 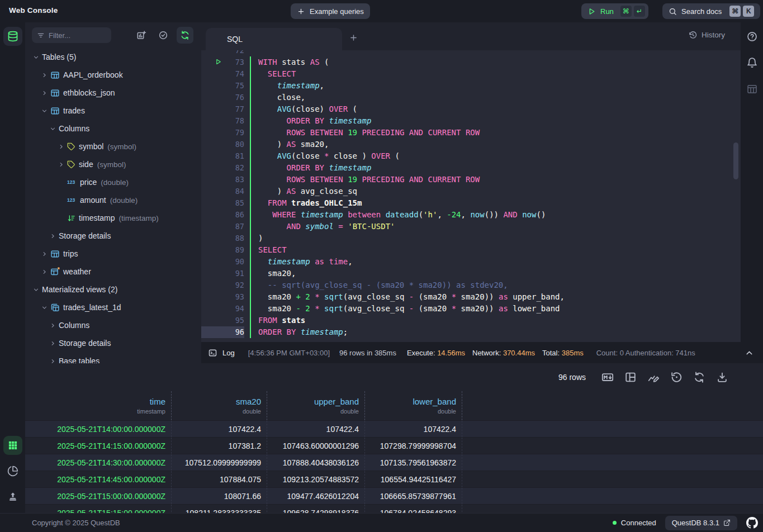 What do you see at coordinates (471, 238) in the screenshot?
I see `code-line-88: 88)` at bounding box center [471, 238].